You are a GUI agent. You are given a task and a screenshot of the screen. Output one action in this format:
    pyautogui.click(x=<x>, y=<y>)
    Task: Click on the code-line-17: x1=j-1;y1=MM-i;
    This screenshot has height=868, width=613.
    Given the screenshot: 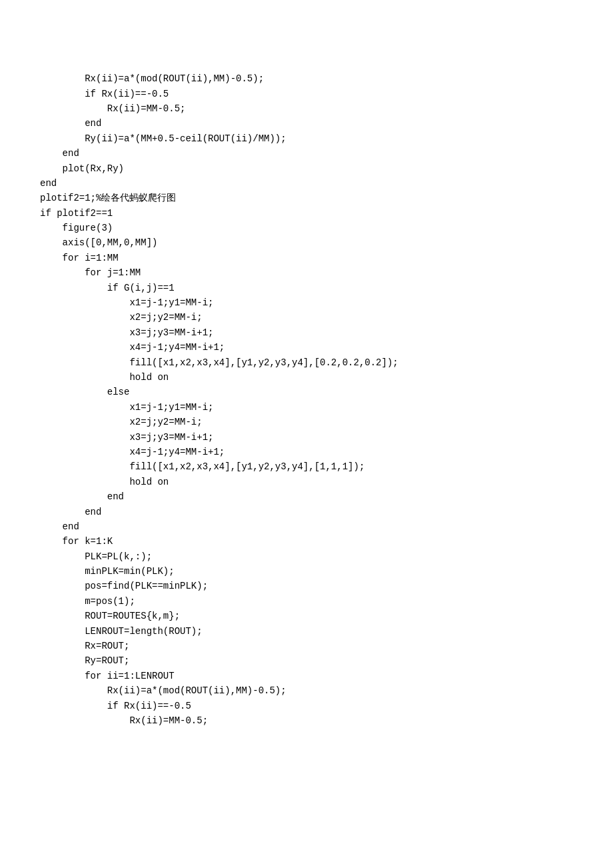 What is the action you would take?
    pyautogui.click(x=326, y=303)
    